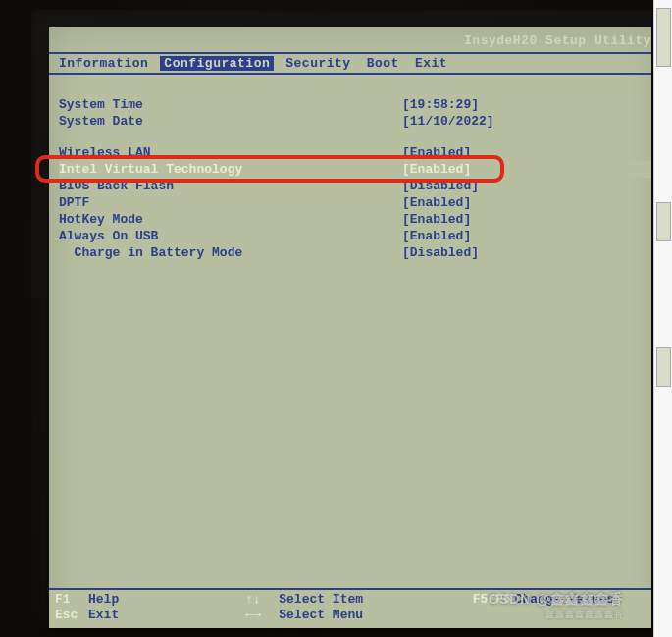 This screenshot has width=672, height=637. Describe the element at coordinates (355, 137) in the screenshot. I see `spacer` at that location.